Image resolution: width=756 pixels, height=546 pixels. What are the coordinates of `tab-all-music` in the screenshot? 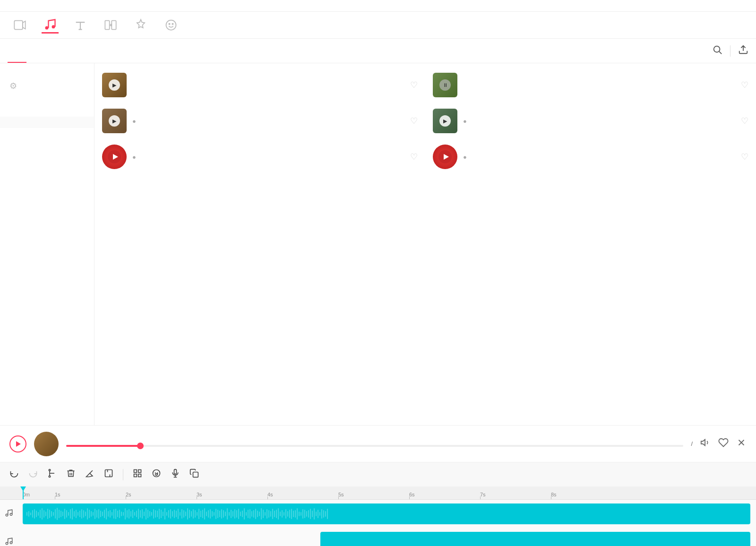 It's located at (17, 51).